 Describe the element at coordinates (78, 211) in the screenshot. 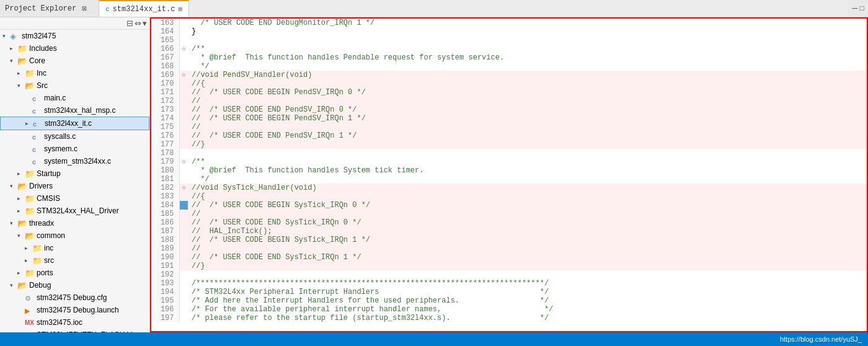

I see `sidebar-item-label: STM32L4xx_HAL_Driver` at that location.